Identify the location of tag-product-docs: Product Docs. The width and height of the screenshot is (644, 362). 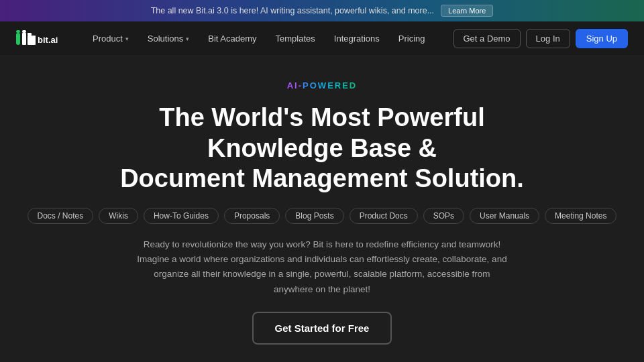
(384, 216).